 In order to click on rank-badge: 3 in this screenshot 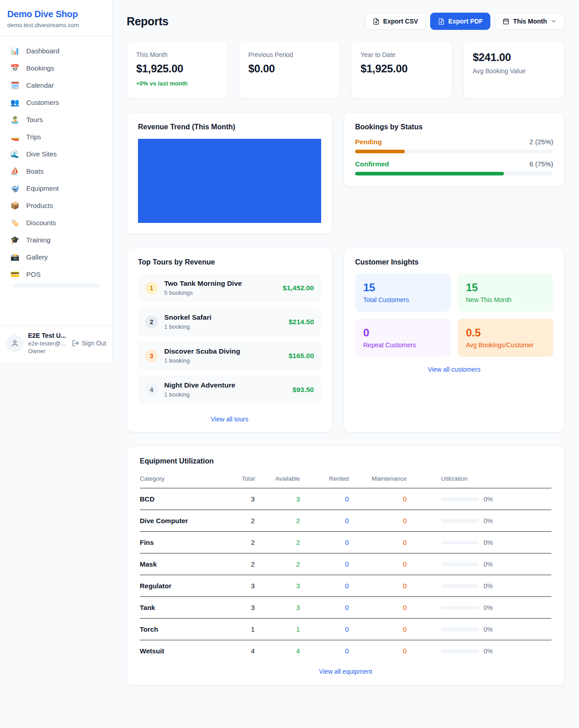, I will do `click(152, 356)`.